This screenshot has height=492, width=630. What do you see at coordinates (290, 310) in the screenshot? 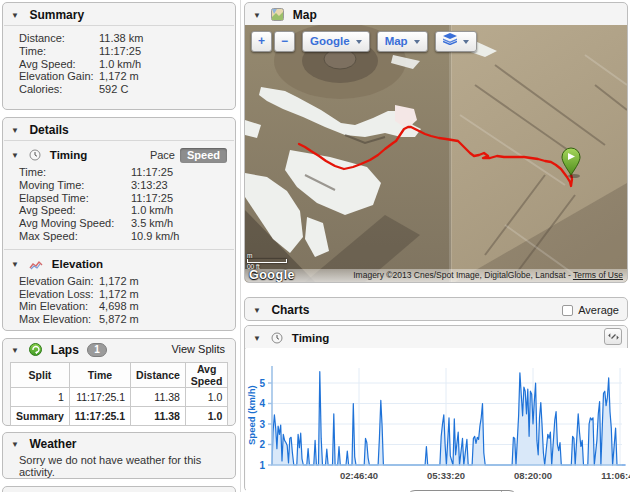
I see `panel-title: Charts` at bounding box center [290, 310].